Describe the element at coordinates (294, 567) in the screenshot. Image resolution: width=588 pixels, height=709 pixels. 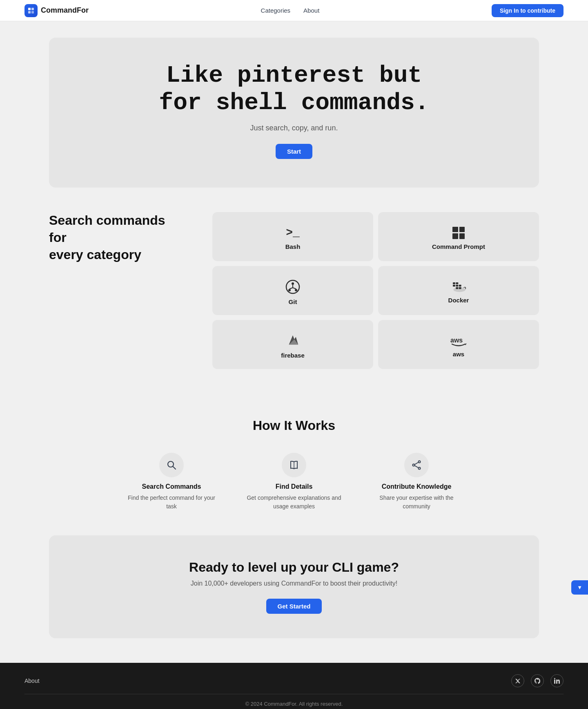
I see `cta-heading: Ready to level up your CLI game?` at that location.